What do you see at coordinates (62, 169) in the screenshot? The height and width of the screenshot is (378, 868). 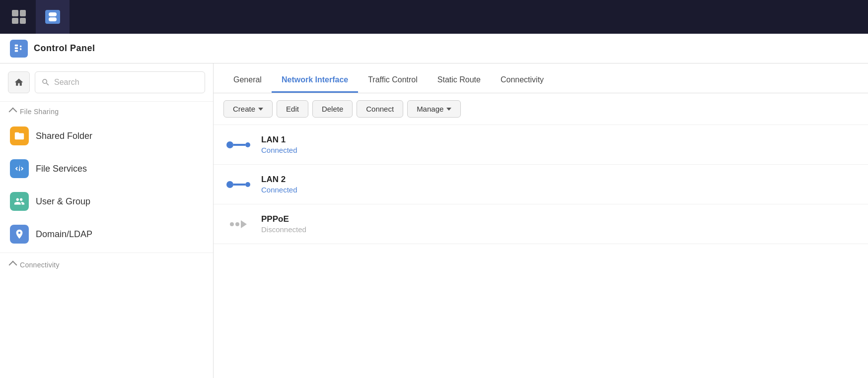 I see `file-services-label: File Services` at bounding box center [62, 169].